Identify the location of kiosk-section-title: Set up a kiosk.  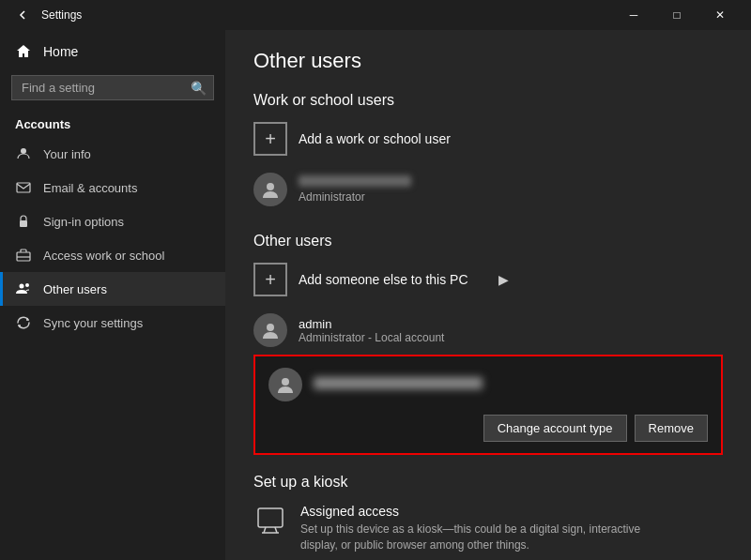
(488, 482).